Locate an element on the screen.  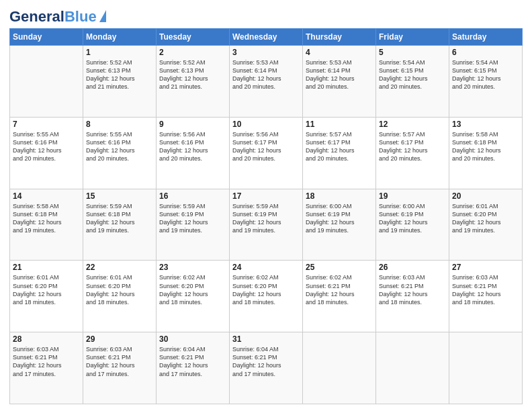
day-number: 26 is located at coordinates (412, 267).